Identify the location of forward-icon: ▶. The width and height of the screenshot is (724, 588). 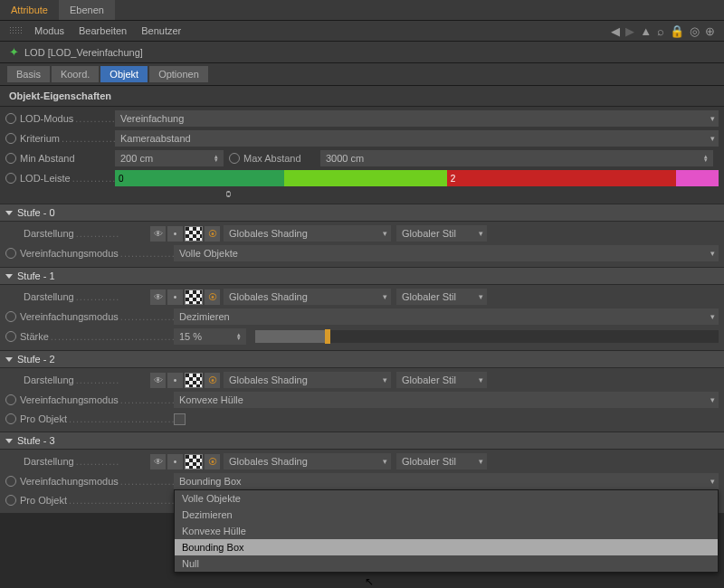
(630, 31).